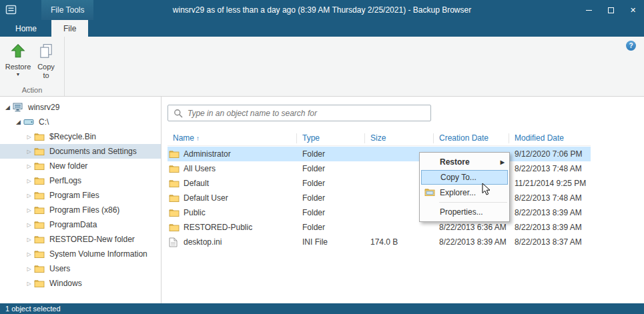  Describe the element at coordinates (232, 183) in the screenshot. I see `file-name-cell: Default` at that location.